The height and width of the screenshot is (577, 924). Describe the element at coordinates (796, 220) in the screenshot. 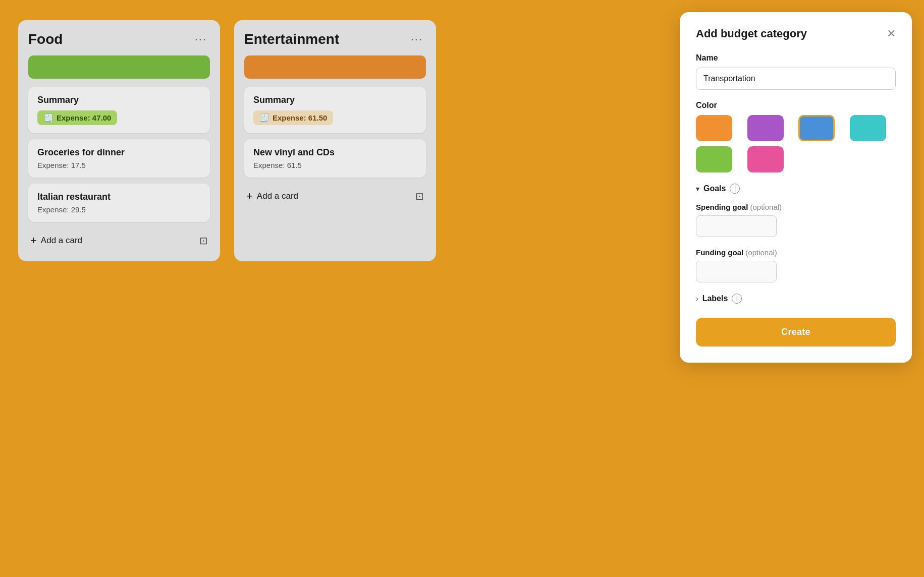

I see `spending-goal-field: Spending goal (optional)` at that location.